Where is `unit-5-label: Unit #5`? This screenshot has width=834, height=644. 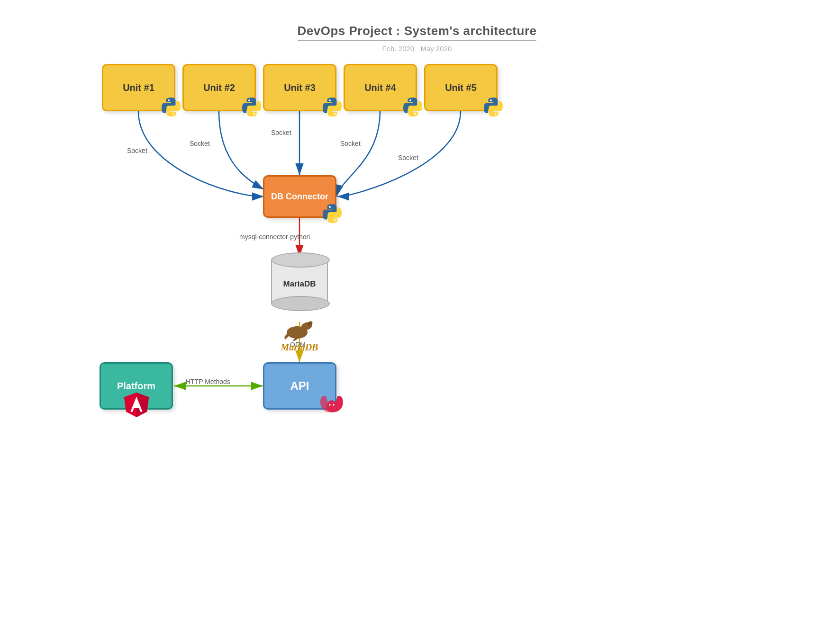
unit-5-label: Unit #5 is located at coordinates (461, 88).